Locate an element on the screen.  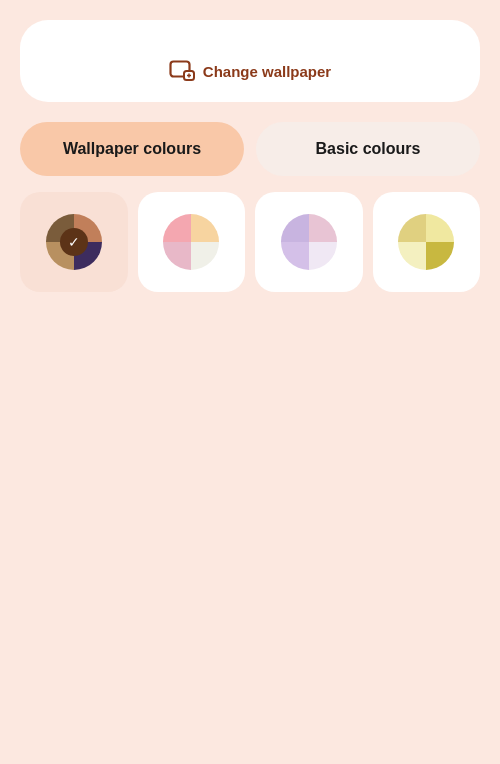
preview-card: Mon, 25 Oct 05 50 ▲ Android is located at coordinates (250, 61).